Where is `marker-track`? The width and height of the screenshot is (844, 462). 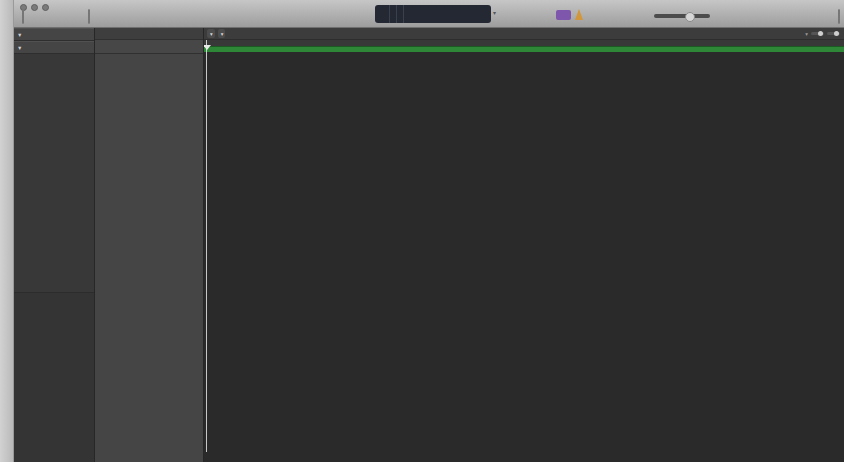
marker-track is located at coordinates (524, 49).